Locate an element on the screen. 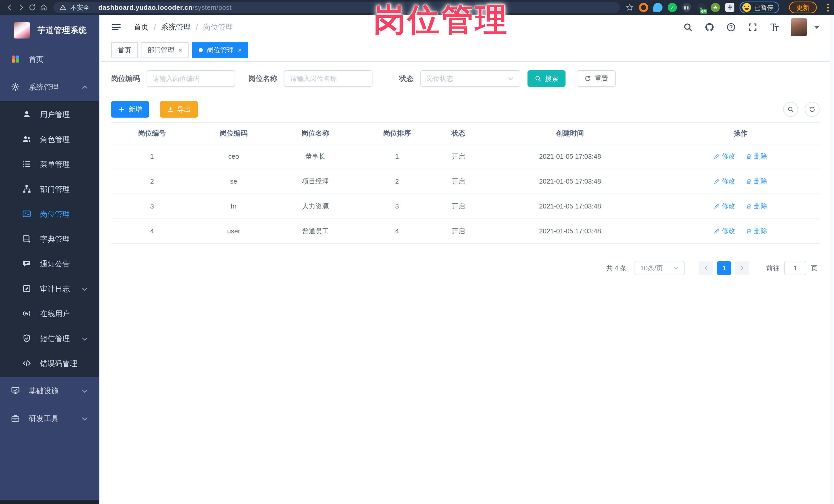 The width and height of the screenshot is (834, 504). announcement-icon is located at coordinates (27, 264).